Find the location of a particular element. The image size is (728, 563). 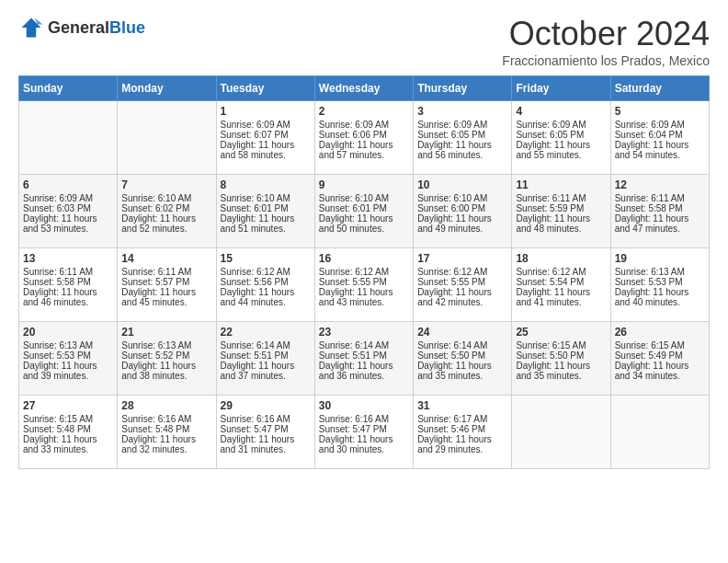

header-day-thursday: Thursday is located at coordinates (463, 88).